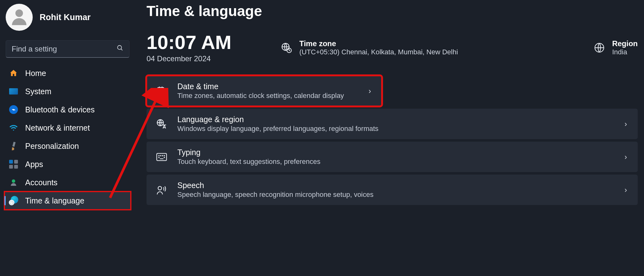 This screenshot has height=276, width=644. I want to click on speech-icon, so click(162, 190).